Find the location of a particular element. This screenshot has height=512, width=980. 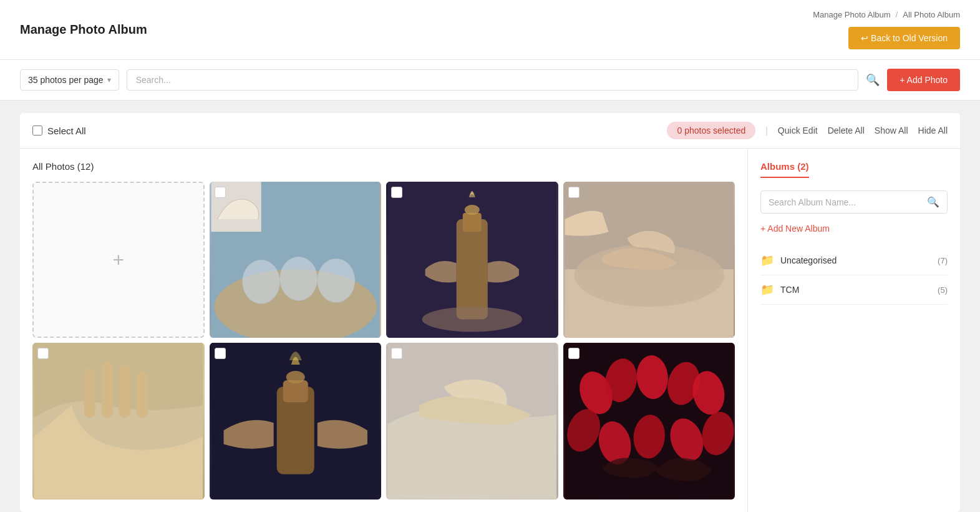

hide-all-button: Hide All is located at coordinates (933, 130).